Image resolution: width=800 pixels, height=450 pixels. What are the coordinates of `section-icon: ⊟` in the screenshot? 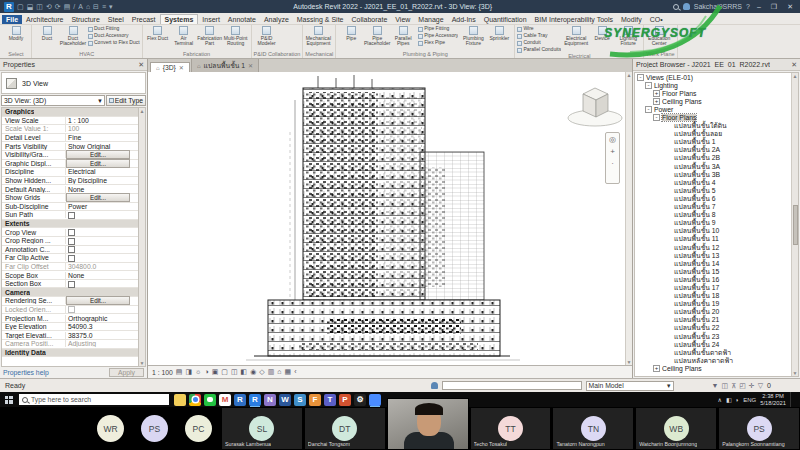 It's located at (96, 7).